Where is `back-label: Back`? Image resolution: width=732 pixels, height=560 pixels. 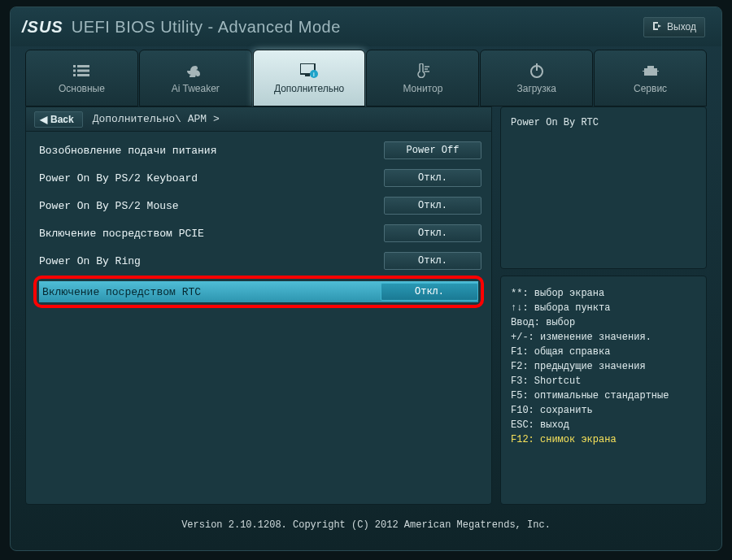
back-label: Back is located at coordinates (62, 119).